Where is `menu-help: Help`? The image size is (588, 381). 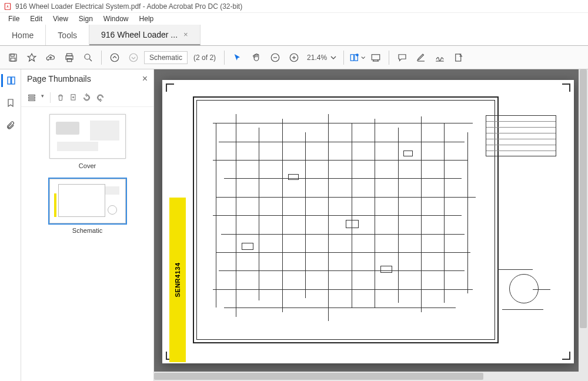
menu-help: Help is located at coordinates (147, 19).